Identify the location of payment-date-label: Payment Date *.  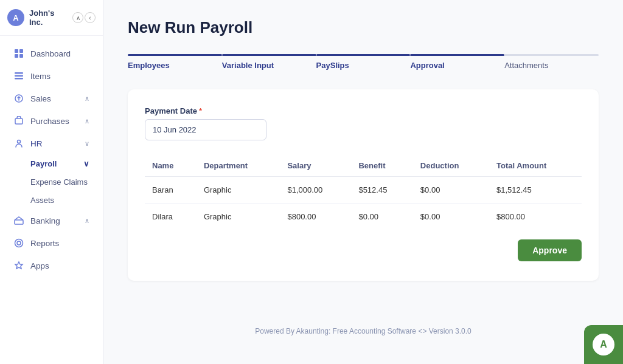
(363, 111).